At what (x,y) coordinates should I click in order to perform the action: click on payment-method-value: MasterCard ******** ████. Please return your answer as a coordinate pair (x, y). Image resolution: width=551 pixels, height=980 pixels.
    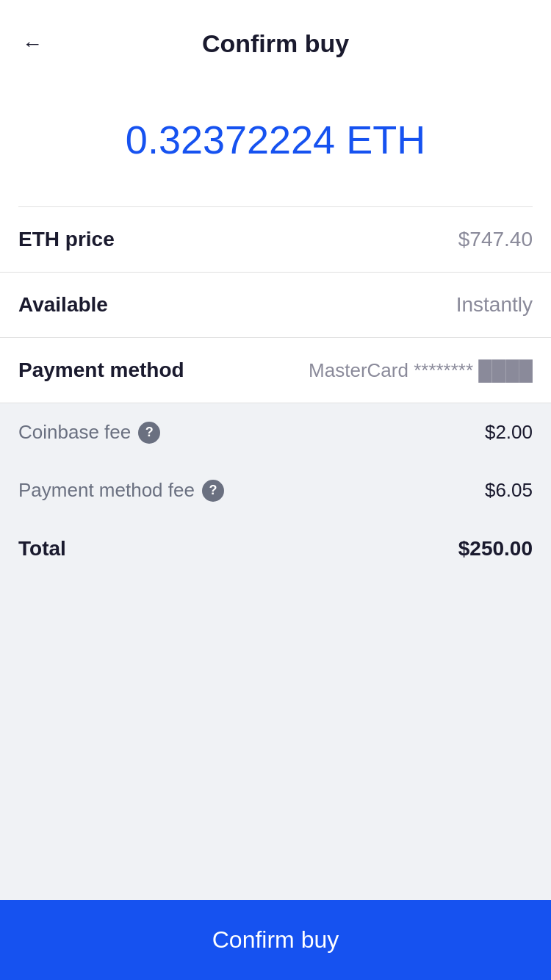
    Looking at the image, I should click on (420, 370).